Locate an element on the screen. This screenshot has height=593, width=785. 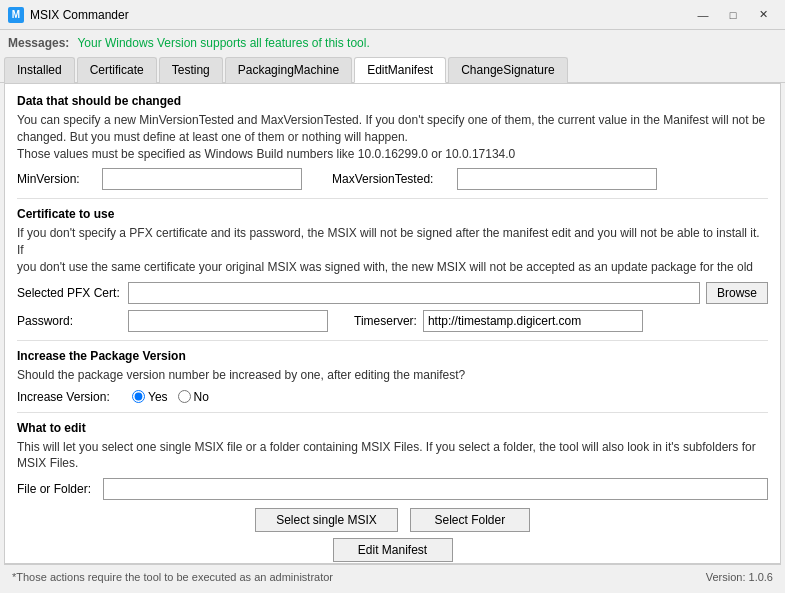
max-version-label: MaxVersionTested: is located at coordinates (390, 179).